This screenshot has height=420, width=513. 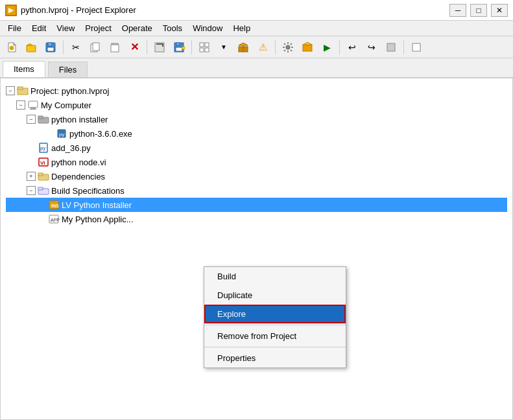 What do you see at coordinates (257, 219) in the screenshot?
I see `tree-node-my-python-app: APP My Python Applic...` at bounding box center [257, 219].